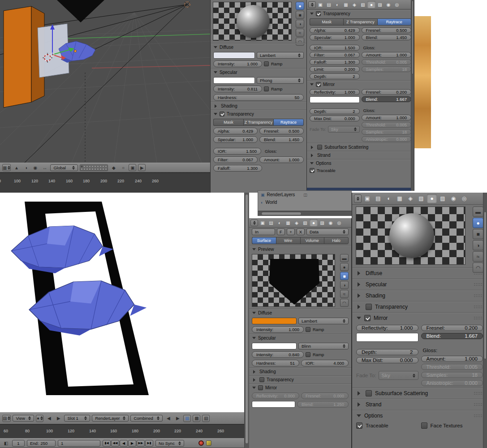  I want to click on keying-set-icon, so click(209, 443).